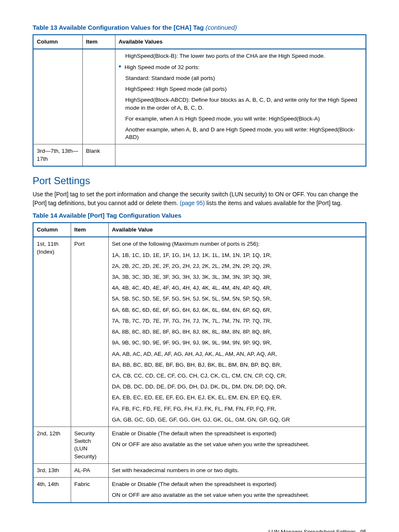  Describe the element at coordinates (238, 266) in the screenshot. I see `value-line: 2A, 2B, 2C, 2D, 2E, 2F, 2G, 2H, 2J, 2K, …` at that location.